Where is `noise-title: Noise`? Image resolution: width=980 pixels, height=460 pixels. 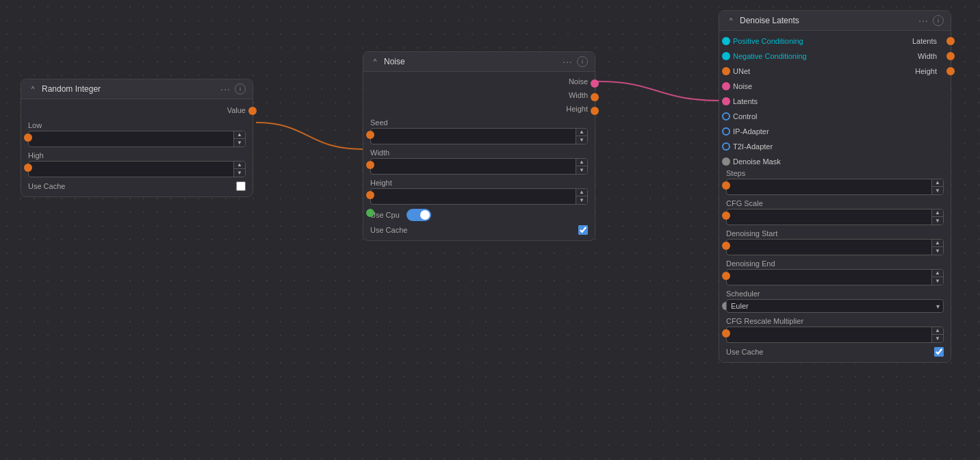
noise-title: Noise is located at coordinates (394, 62).